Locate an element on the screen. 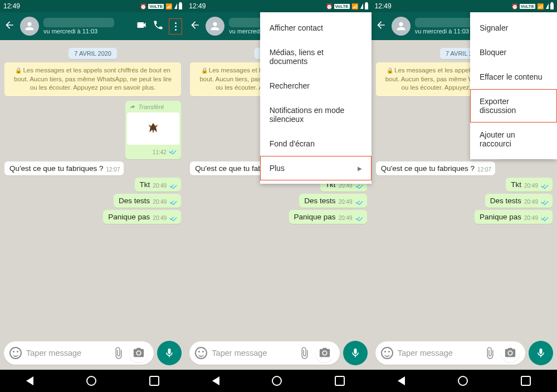 Image resolution: width=557 pixels, height=392 pixels. message-forwarded-image: Transféré 11:42 is located at coordinates (153, 130).